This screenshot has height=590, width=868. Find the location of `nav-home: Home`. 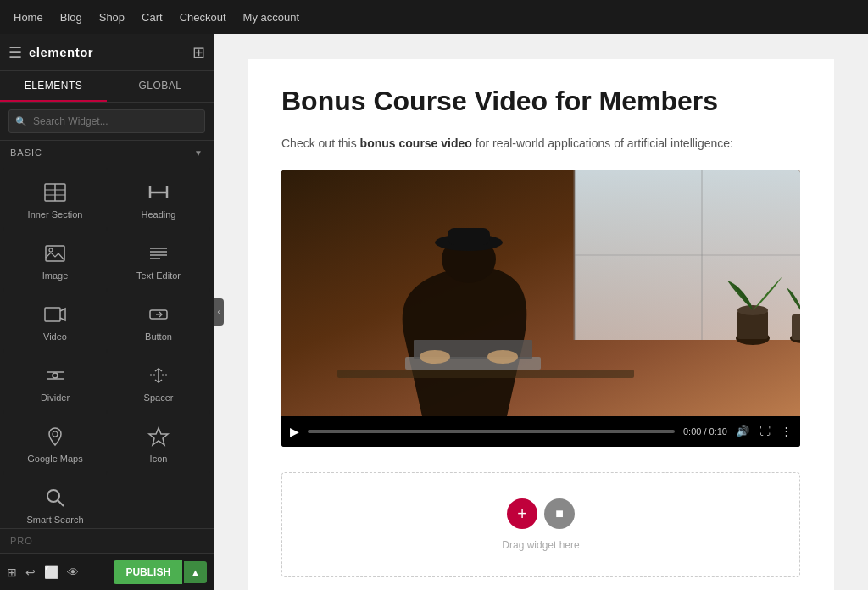

nav-home: Home is located at coordinates (29, 17).